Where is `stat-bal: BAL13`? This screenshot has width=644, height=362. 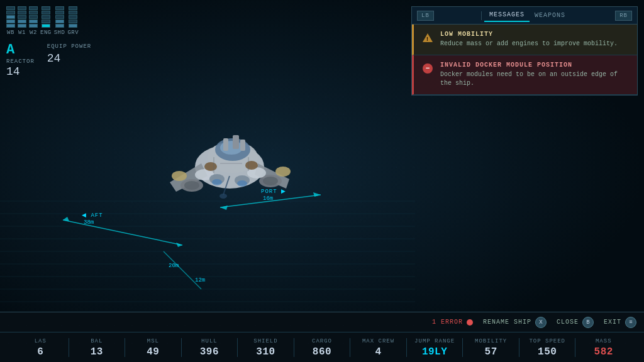 stat-bal: BAL13 is located at coordinates (97, 348).